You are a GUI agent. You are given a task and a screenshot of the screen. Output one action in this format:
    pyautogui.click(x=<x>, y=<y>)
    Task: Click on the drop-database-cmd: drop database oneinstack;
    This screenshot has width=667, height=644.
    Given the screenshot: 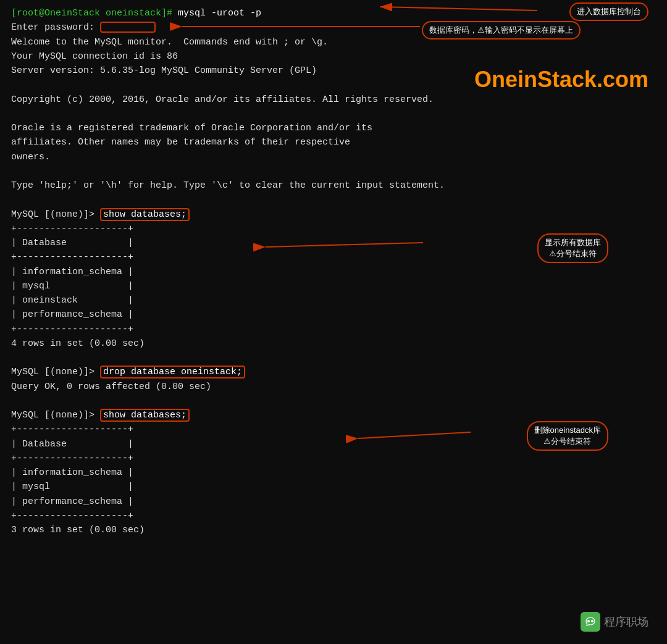 What is the action you would take?
    pyautogui.click(x=173, y=372)
    